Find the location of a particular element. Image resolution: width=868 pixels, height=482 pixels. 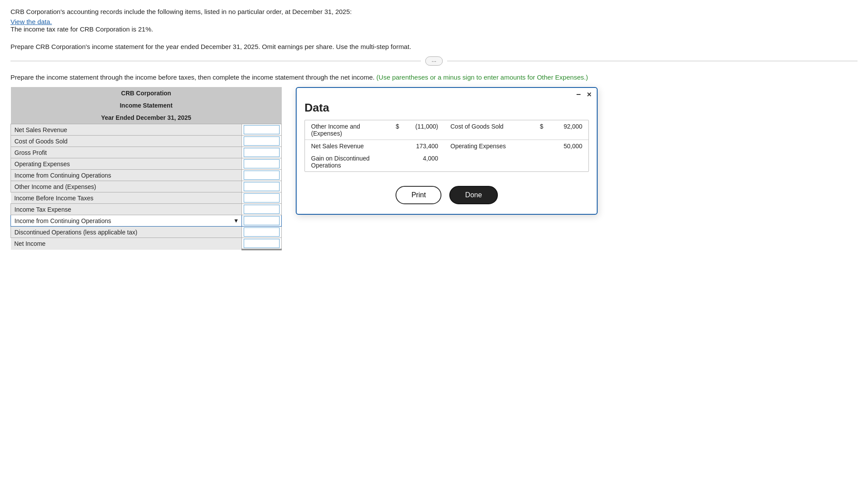

divider-line-left is located at coordinates (216, 61).